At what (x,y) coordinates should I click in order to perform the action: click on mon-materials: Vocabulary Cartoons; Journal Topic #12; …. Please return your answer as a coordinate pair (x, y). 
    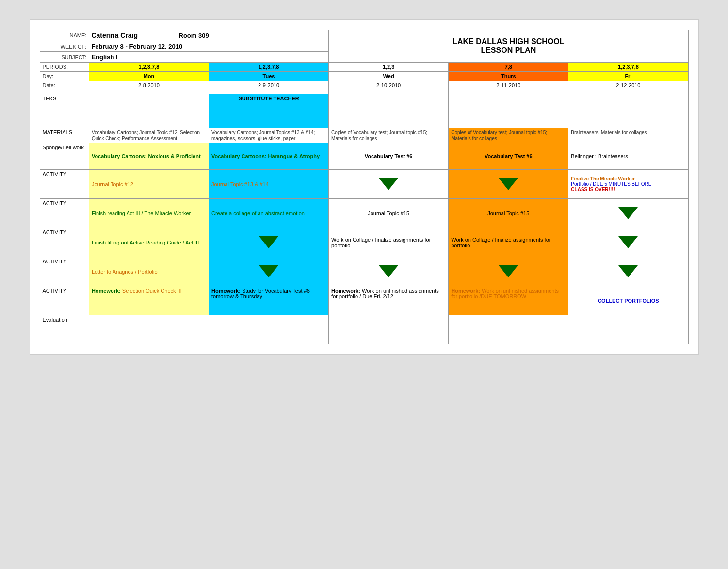
    Looking at the image, I should click on (146, 136).